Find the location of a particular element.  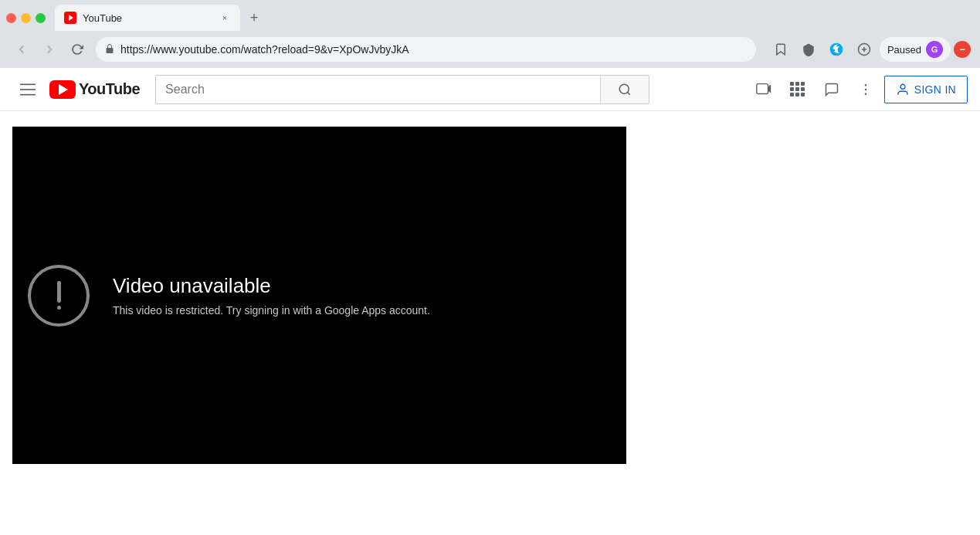

window-close-button is located at coordinates (11, 19).